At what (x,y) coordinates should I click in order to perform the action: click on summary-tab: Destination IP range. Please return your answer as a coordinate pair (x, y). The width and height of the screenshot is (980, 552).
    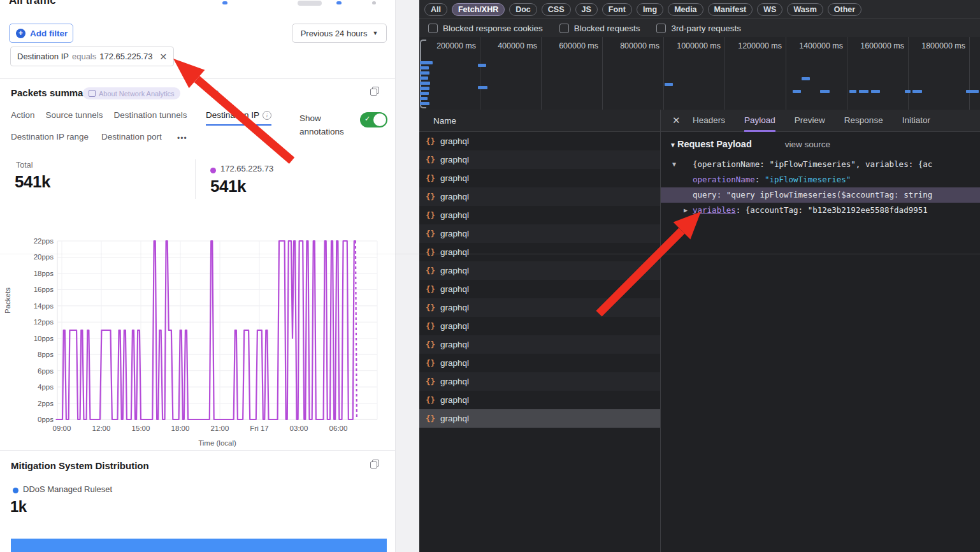
    Looking at the image, I should click on (50, 139).